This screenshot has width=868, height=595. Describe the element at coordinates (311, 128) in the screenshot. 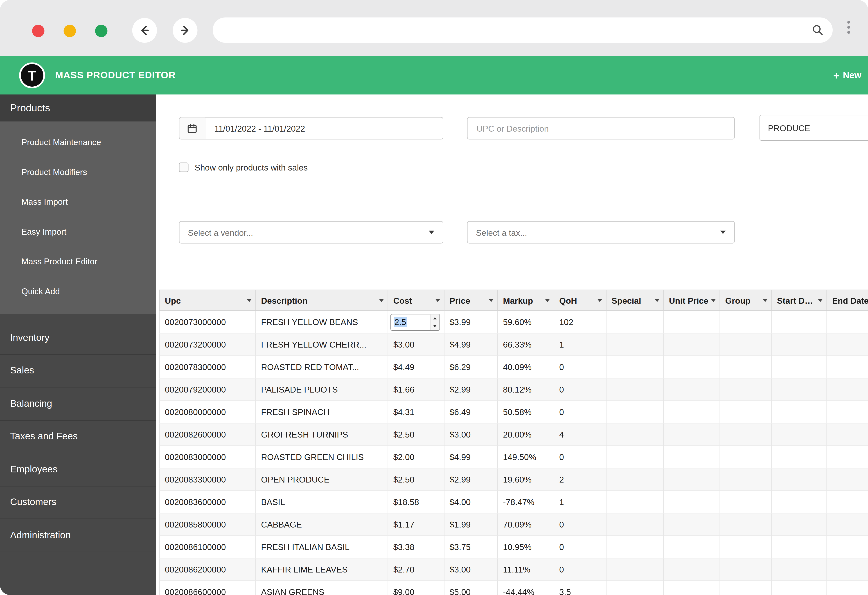

I see `date-range-picker: 11/01/2022 - 11/01/2022` at that location.